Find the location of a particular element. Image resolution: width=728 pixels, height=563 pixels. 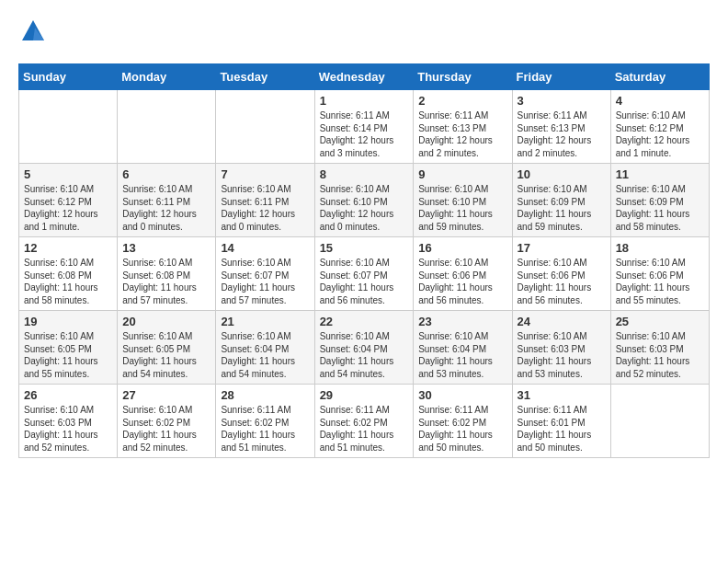

day-info: Sunrise: 6:10 AM Sunset: 6:02 PM Dayligh… is located at coordinates (166, 429).